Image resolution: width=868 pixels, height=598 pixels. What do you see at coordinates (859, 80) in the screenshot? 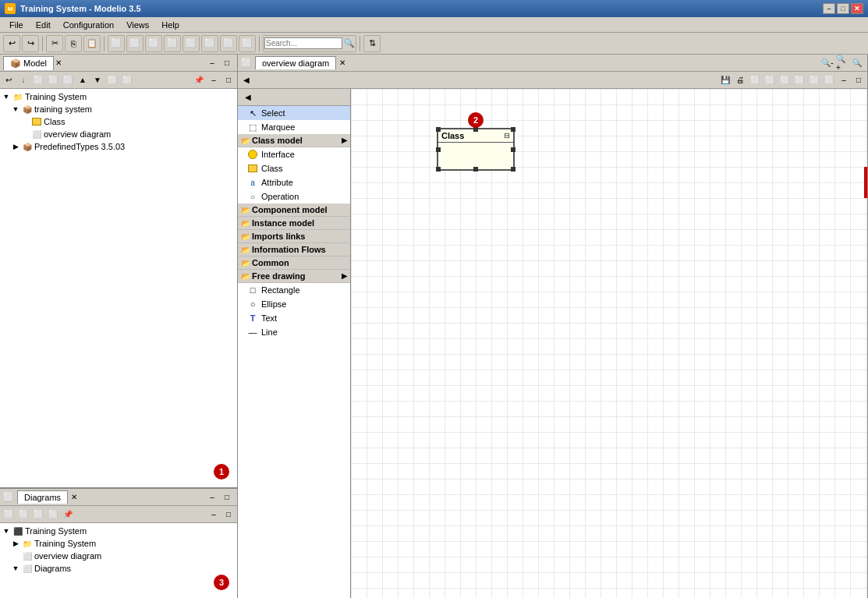
I see `canvas-tb-max: □` at bounding box center [859, 80].